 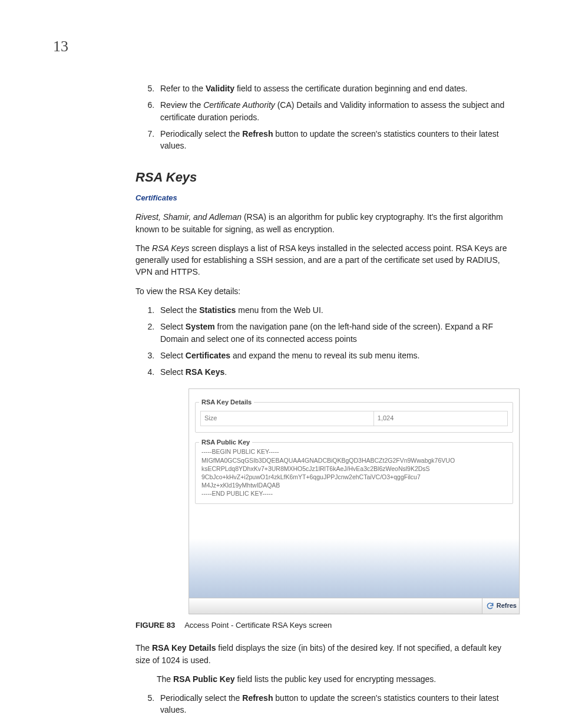 I want to click on list-item: Select System from the navigation pane (…, so click(x=336, y=332).